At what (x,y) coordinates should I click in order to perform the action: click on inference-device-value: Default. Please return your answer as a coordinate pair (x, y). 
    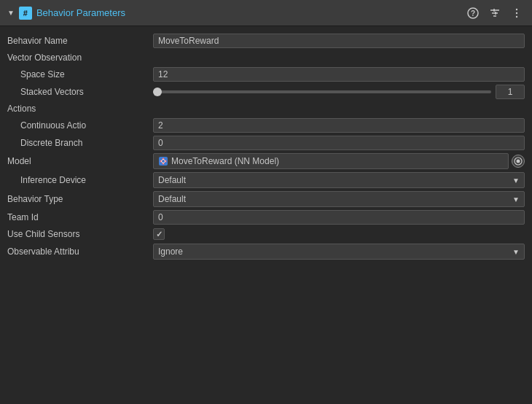
    Looking at the image, I should click on (172, 180).